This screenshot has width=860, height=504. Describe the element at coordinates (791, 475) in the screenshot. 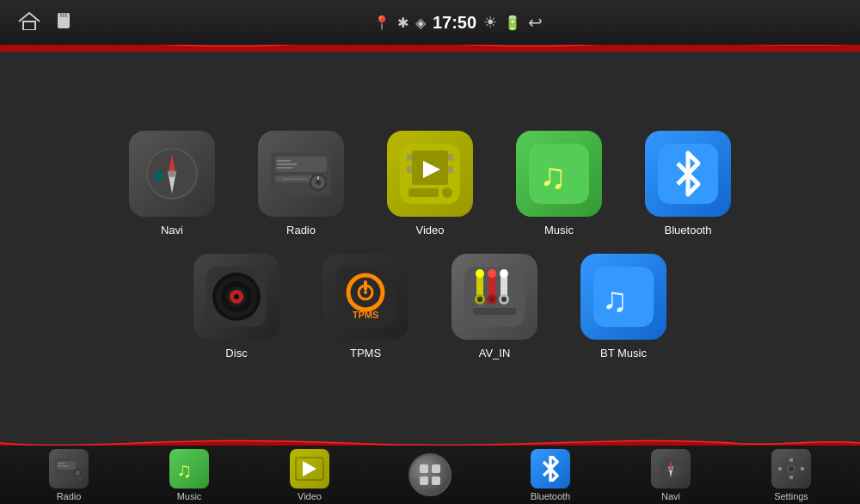

I see `bottom-settings: Settings` at that location.